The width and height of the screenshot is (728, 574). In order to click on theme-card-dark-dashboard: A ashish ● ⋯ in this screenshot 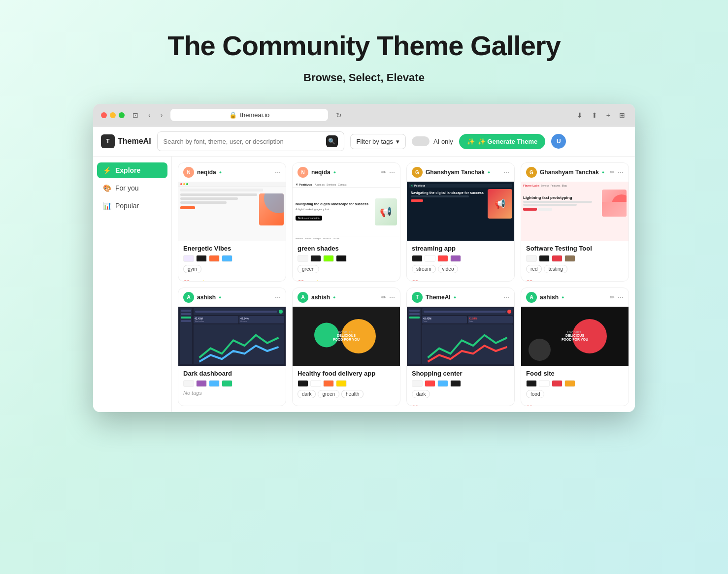, I will do `click(232, 347)`.